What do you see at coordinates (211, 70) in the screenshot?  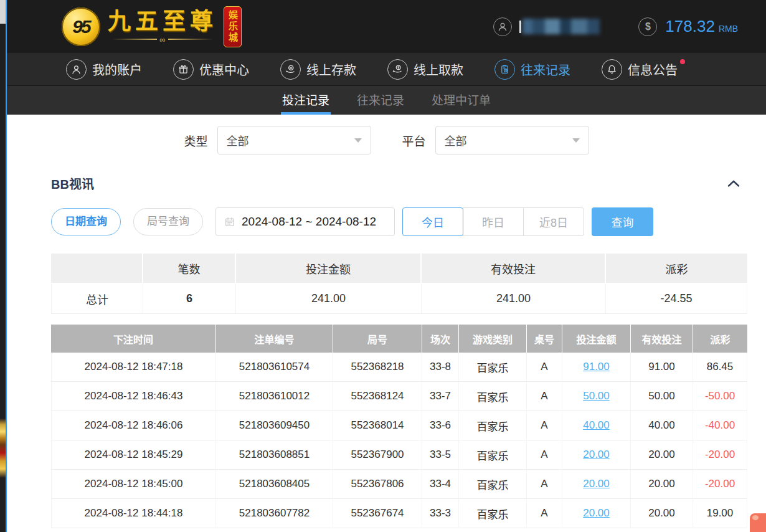 I see `nav-item-promotions: 优惠中心` at bounding box center [211, 70].